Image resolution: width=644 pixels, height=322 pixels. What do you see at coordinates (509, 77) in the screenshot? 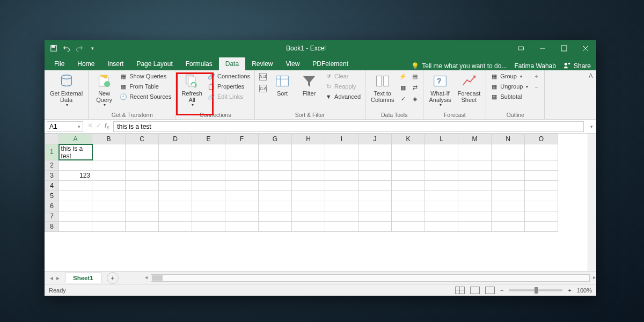
I see `group-button: ▦Group▾` at bounding box center [509, 77].